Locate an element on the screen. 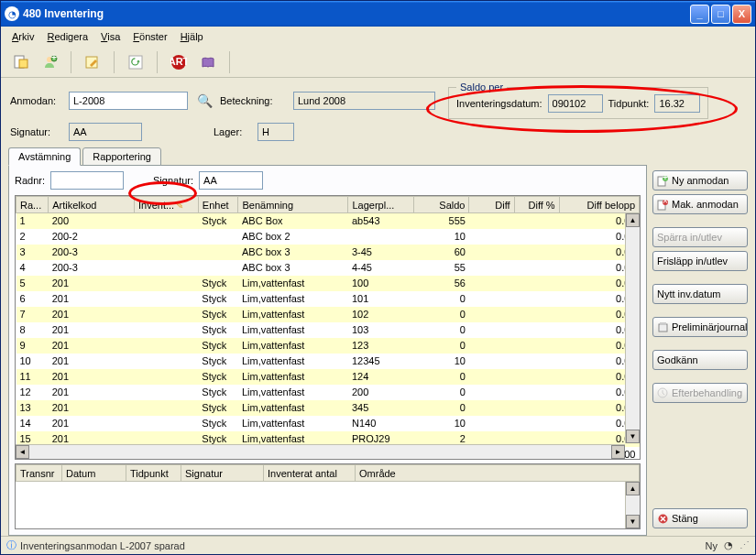 The image size is (756, 555). table-row: 13201StyckLim,vattenfast34500.00 is located at coordinates (328, 408).